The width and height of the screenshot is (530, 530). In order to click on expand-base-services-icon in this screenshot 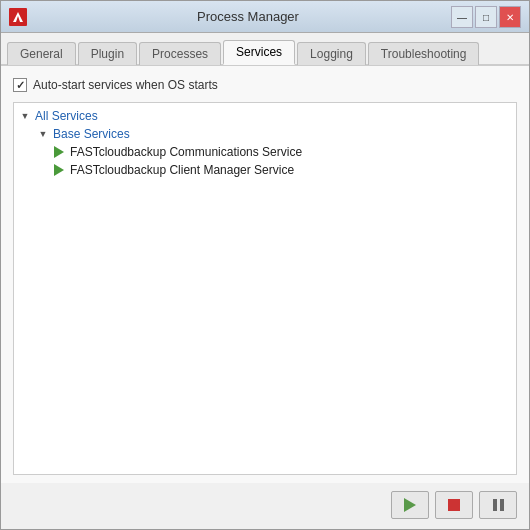, I will do `click(43, 134)`.